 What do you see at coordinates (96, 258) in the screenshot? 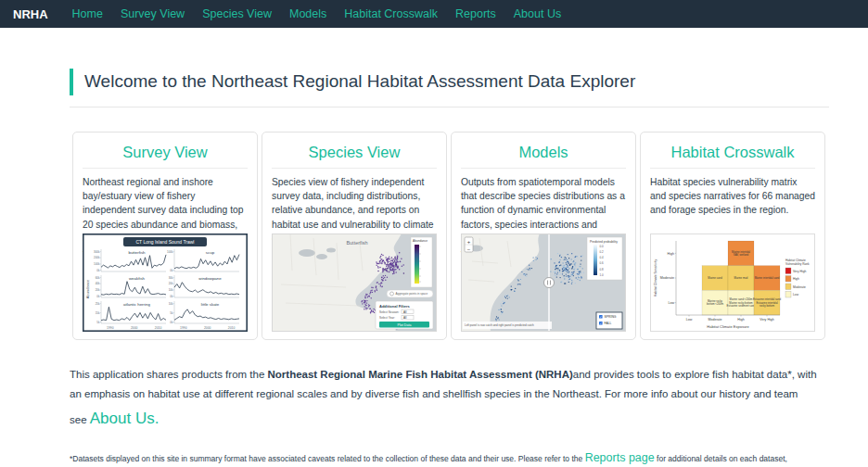
I see `svg-text: 200k` at bounding box center [96, 258].